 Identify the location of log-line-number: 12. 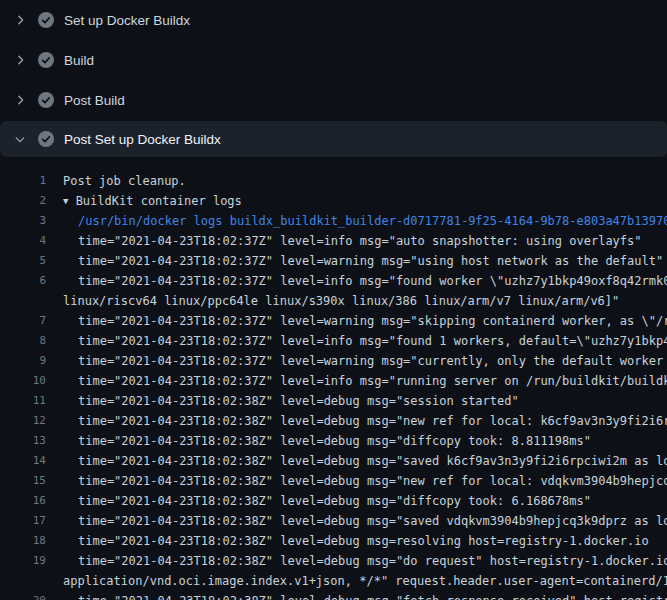
(23, 421).